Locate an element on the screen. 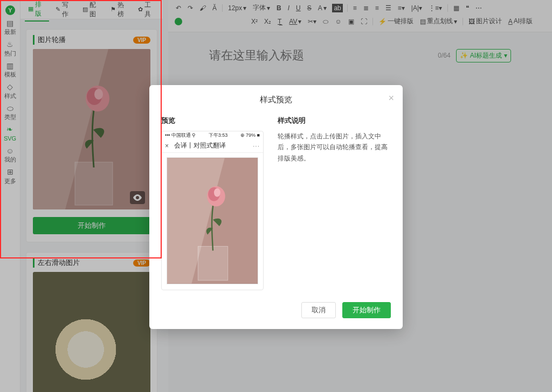 The height and width of the screenshot is (392, 552). confirm-button: 开始制作 is located at coordinates (367, 310).